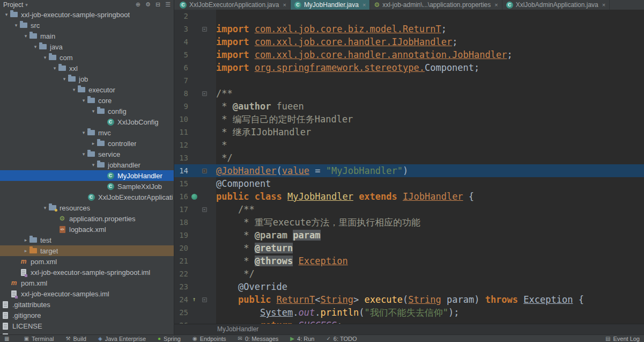 The image size is (644, 342). Describe the element at coordinates (87, 122) in the screenshot. I see `tree-item: CXxlJobConfig` at that location.